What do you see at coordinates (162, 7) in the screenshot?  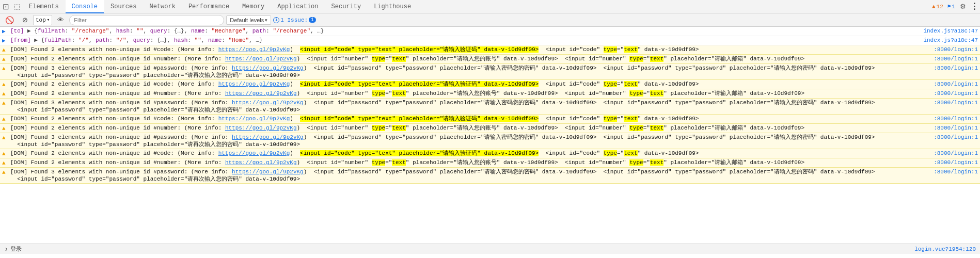 I see `tab-network: Network` at bounding box center [162, 7].